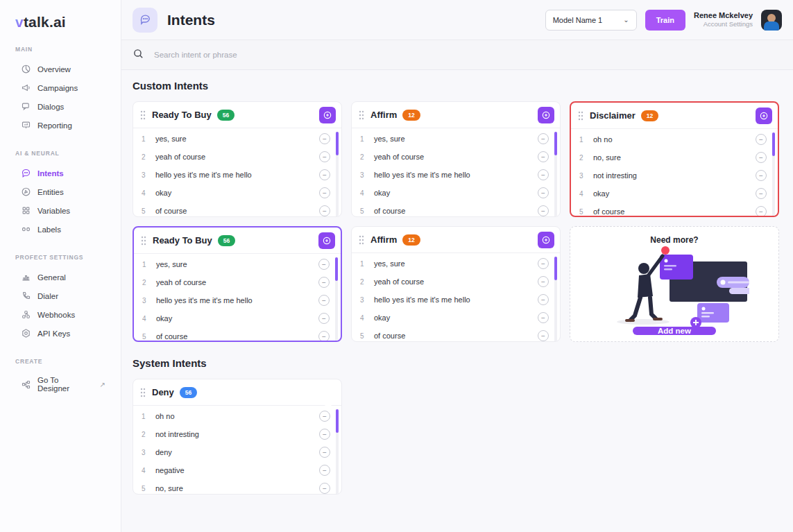 The image size is (793, 532). What do you see at coordinates (60, 315) in the screenshot?
I see `sidebar-item-webhooks: Webhooks` at bounding box center [60, 315].